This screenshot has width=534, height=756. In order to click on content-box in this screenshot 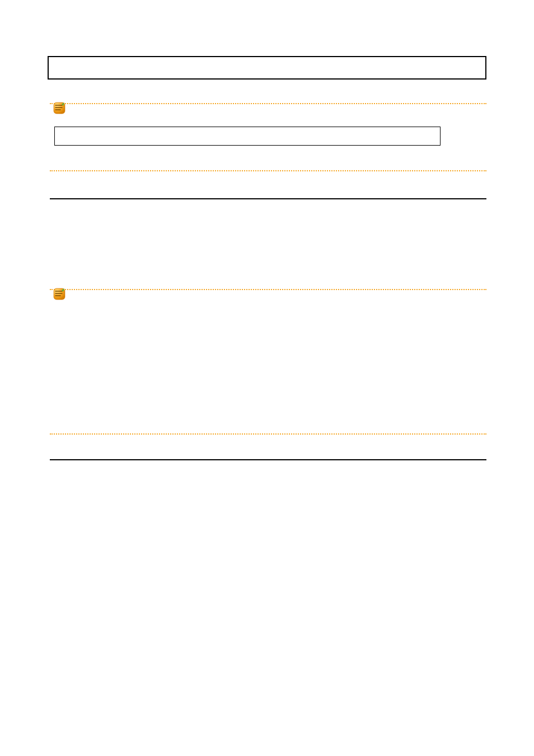, I will do `click(247, 136)`.